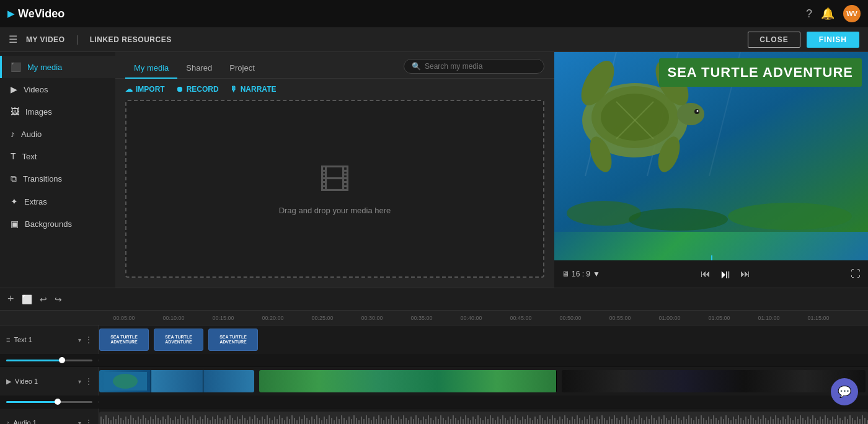 The width and height of the screenshot is (868, 424). Describe the element at coordinates (58, 179) in the screenshot. I see `sidebar-item-transitions: ⧉ Transitions` at that location.